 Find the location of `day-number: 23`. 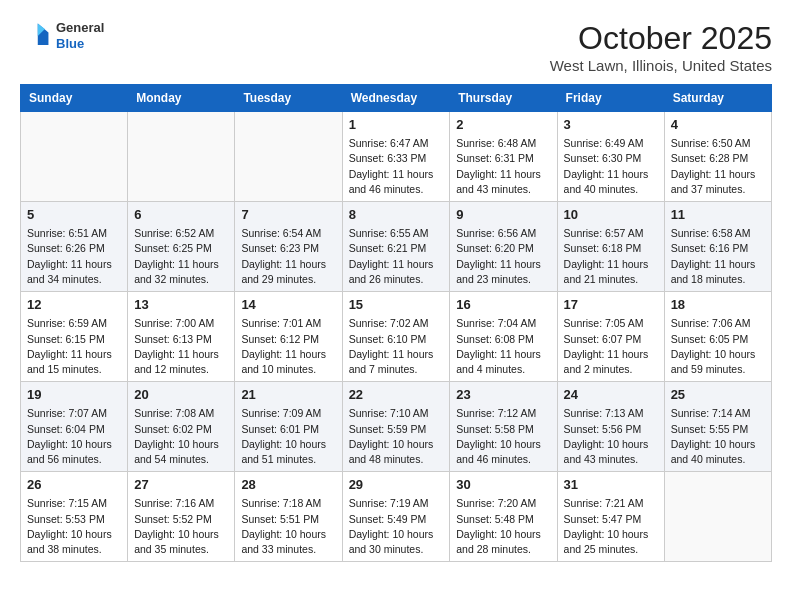

day-number: 23 is located at coordinates (503, 395).